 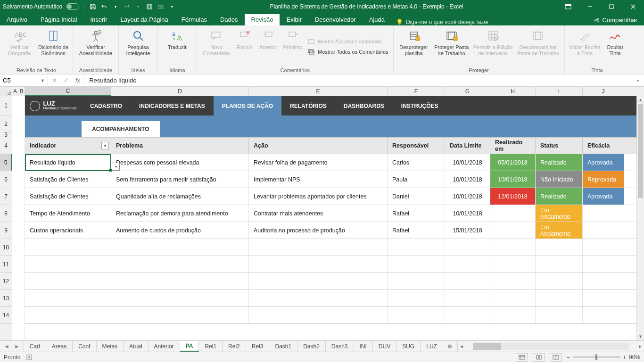 I want to click on maximize-button, so click(x=611, y=7).